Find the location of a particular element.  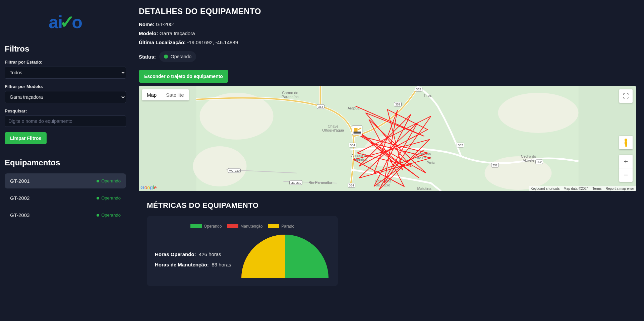

equipment-item-gt-2003: GT-2003 Operando is located at coordinates (65, 215).